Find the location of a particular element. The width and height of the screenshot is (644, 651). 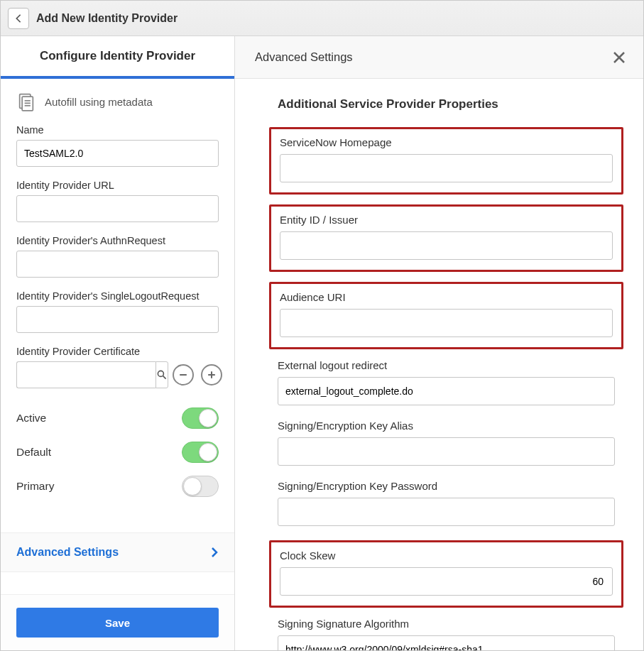

active-label: Active is located at coordinates (31, 418).